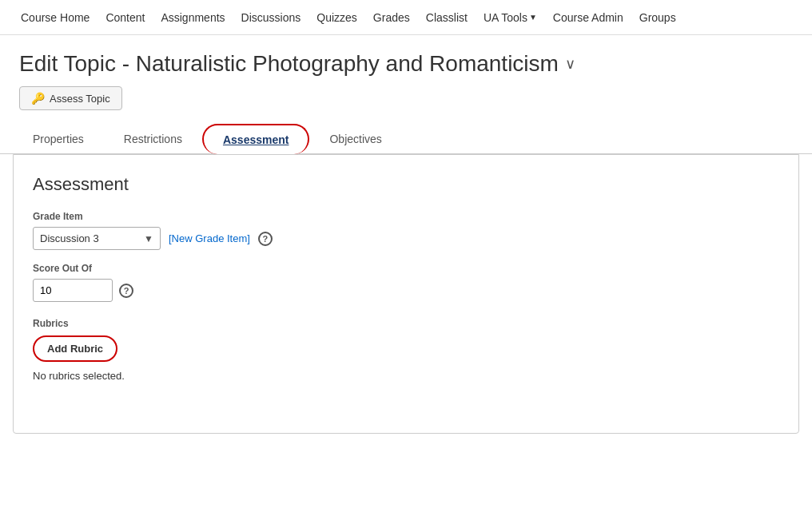  Describe the element at coordinates (588, 18) in the screenshot. I see `nav-course-admin: Course Admin` at that location.